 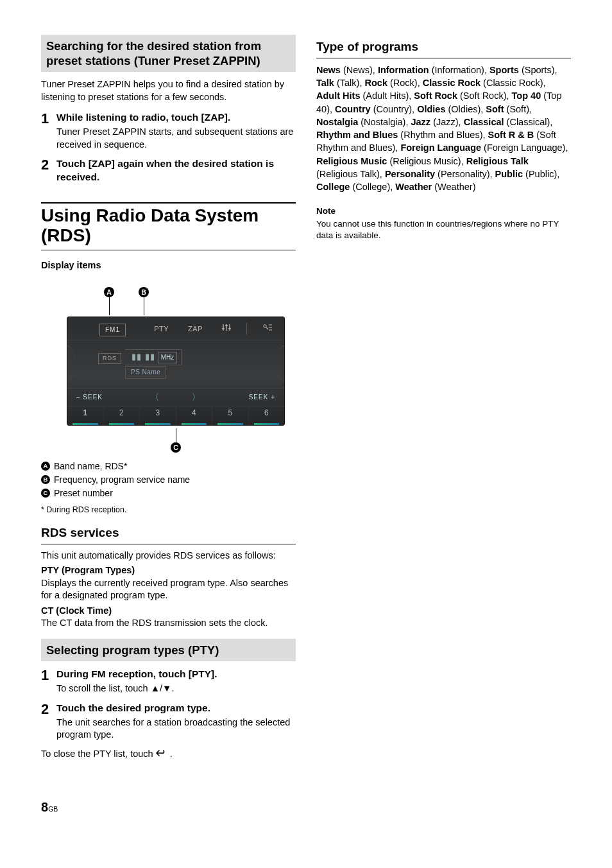 What do you see at coordinates (484, 122) in the screenshot?
I see `program-type-name: Classical` at bounding box center [484, 122].